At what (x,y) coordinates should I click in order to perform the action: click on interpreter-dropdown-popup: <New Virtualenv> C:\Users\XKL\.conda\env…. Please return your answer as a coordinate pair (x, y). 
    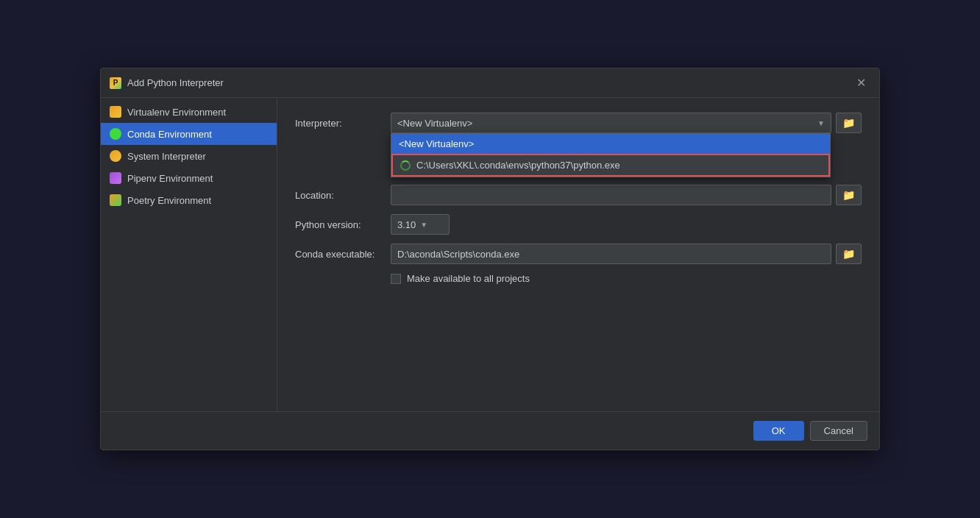
    Looking at the image, I should click on (611, 155).